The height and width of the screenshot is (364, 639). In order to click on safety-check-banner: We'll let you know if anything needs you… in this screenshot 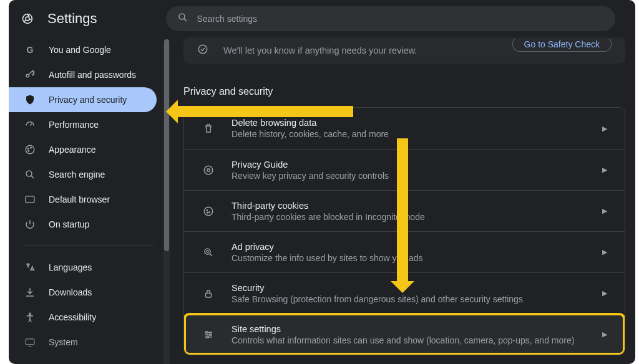, I will do `click(404, 50)`.